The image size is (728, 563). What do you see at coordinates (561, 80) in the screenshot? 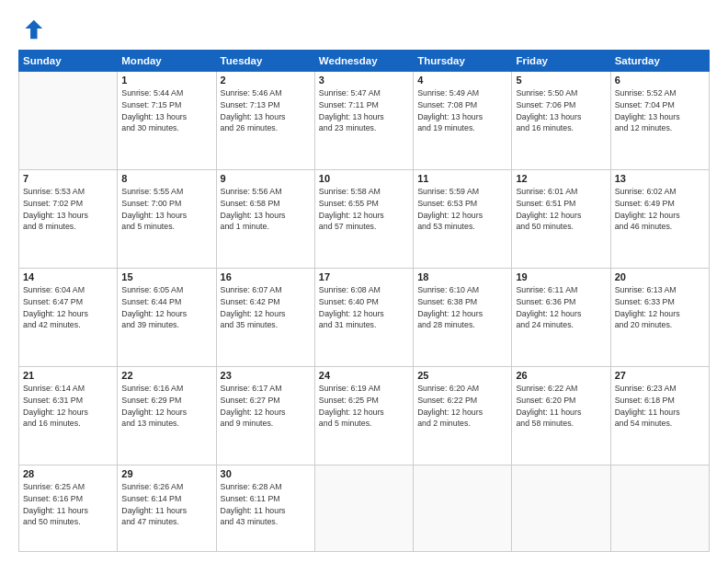
I see `day-number: 5` at bounding box center [561, 80].